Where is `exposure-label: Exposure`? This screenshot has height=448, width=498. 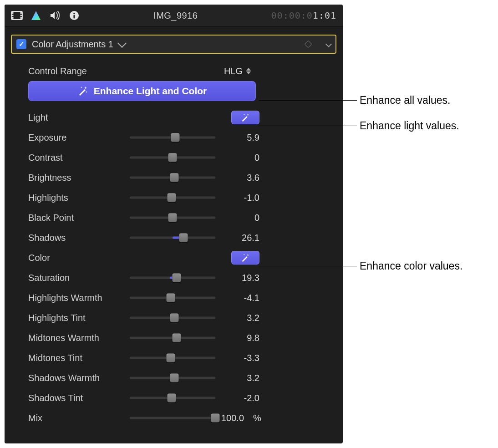
exposure-label: Exposure is located at coordinates (76, 137).